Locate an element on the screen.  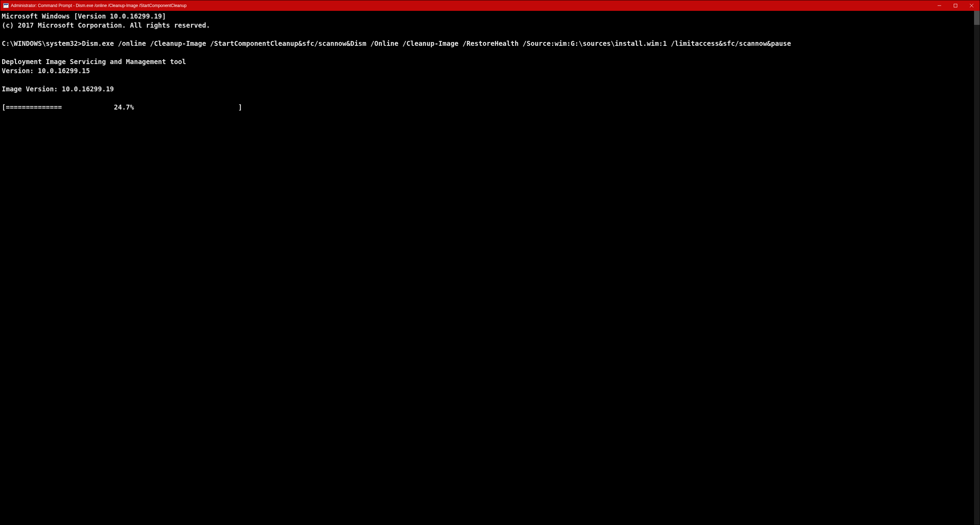
window-controls is located at coordinates (956, 6).